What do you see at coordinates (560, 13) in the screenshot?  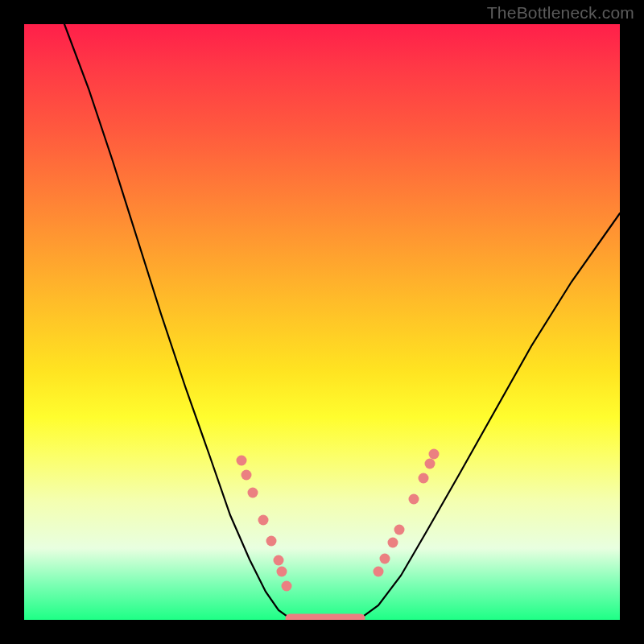 I see `watermark-label: TheBottleneck.com` at bounding box center [560, 13].